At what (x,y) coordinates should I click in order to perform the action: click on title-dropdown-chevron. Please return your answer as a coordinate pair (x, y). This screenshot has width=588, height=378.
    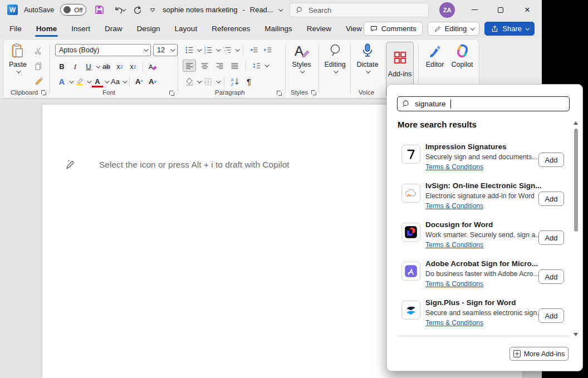
    Looking at the image, I should click on (281, 9).